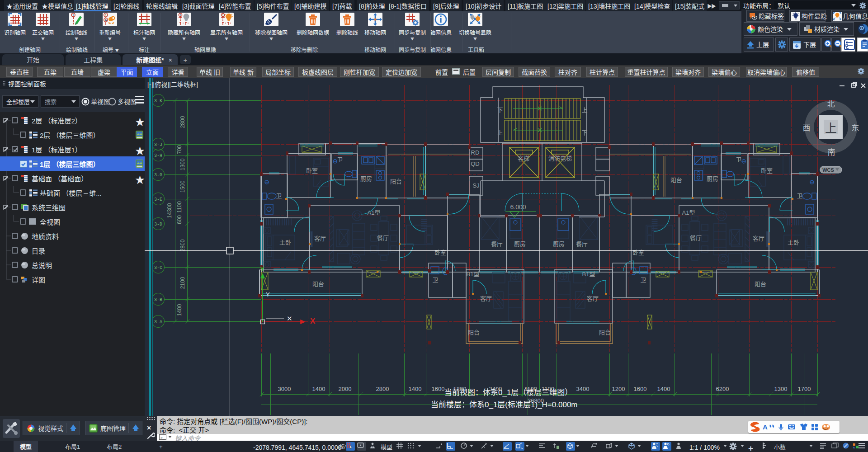 The image size is (868, 452). Describe the element at coordinates (476, 185) in the screenshot. I see `svg-text: SJ` at that location.